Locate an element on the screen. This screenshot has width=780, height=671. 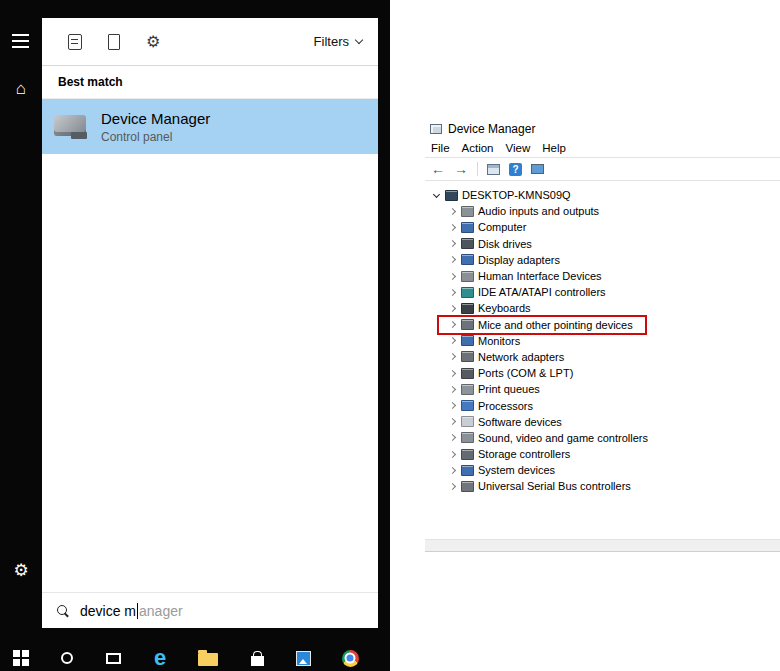
apps-filter-icon is located at coordinates (75, 42).